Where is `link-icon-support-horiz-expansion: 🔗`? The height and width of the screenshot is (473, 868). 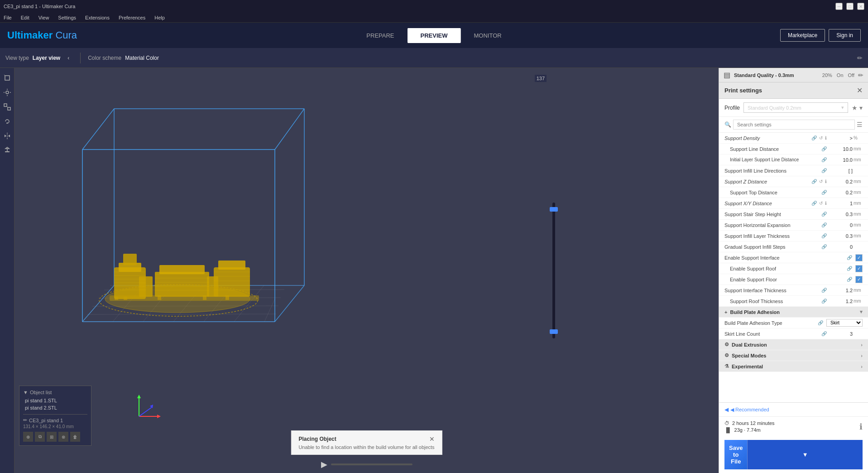
link-icon-support-horiz-expansion: 🔗 is located at coordinates (824, 225).